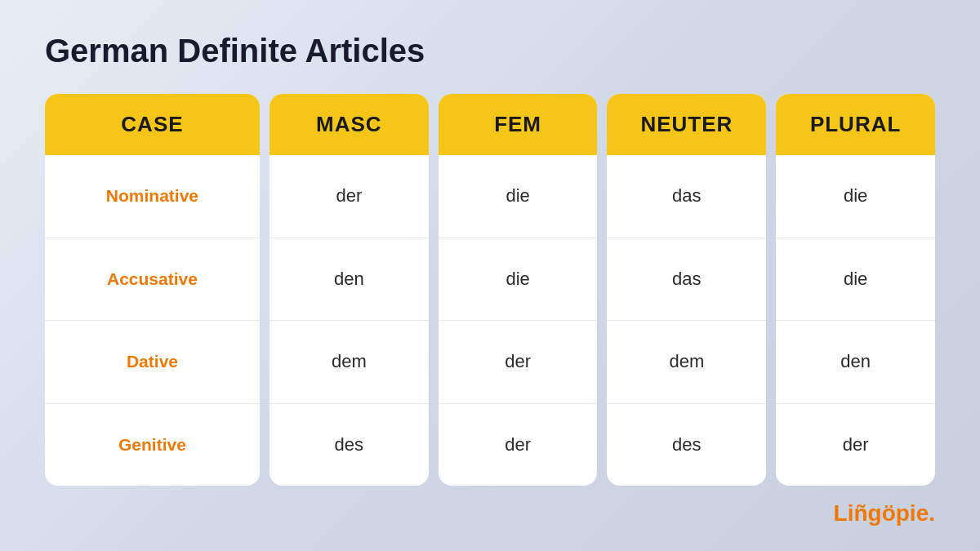  I want to click on cell-masc-0: der, so click(350, 197).